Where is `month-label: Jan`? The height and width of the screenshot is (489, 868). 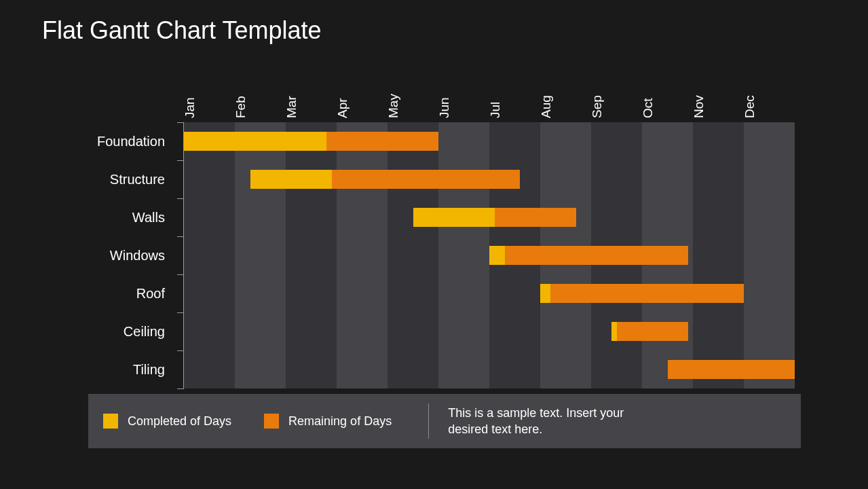 month-label: Jan is located at coordinates (190, 107).